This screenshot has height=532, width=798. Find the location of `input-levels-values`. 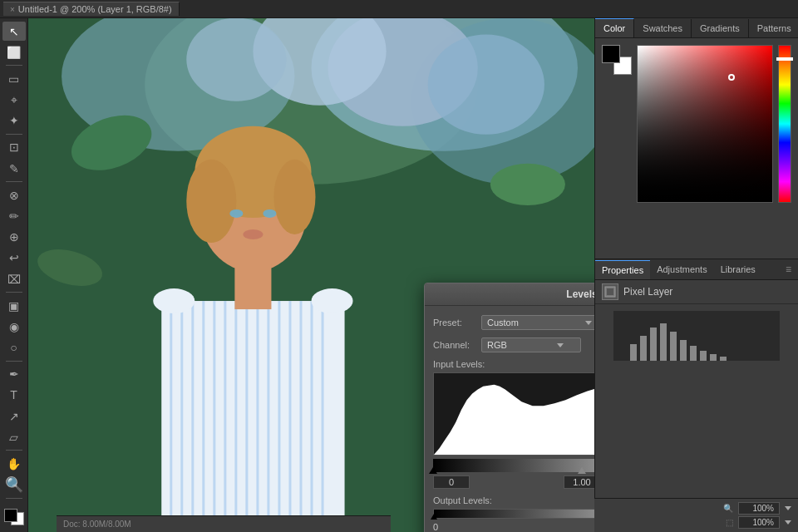

input-levels-values is located at coordinates (514, 482).